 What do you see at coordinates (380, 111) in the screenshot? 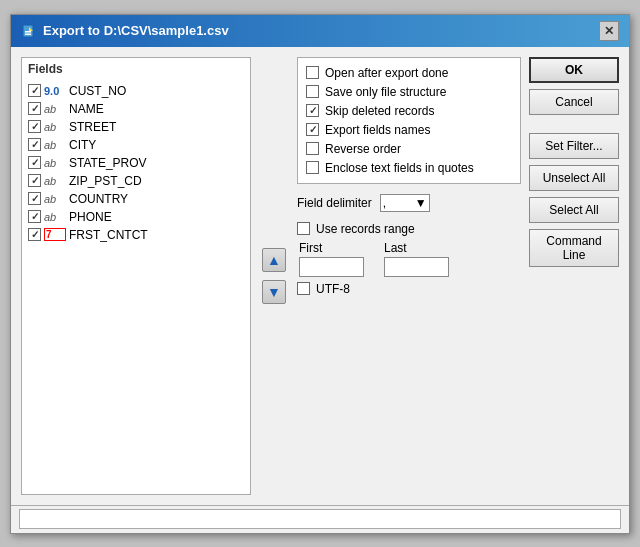
I see `skip-deleted-label: Skip deleted records` at bounding box center [380, 111].